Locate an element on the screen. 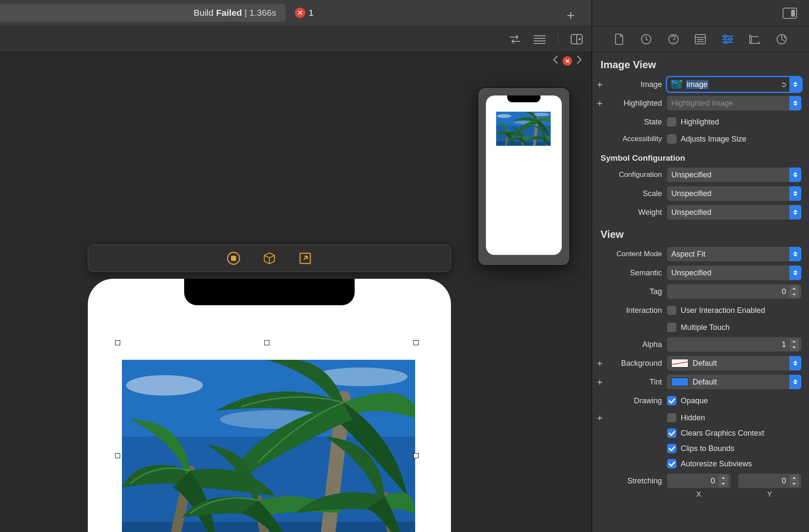 The image size is (809, 532). nav-back-icon is located at coordinates (555, 61).